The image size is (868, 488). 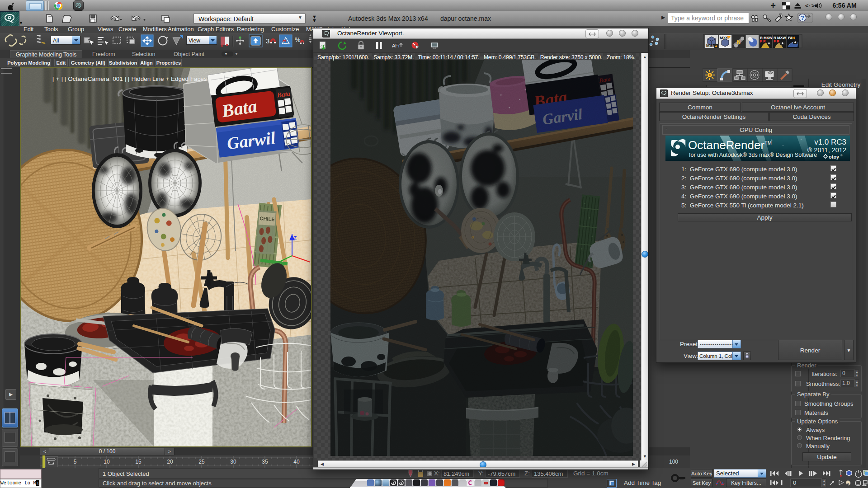 What do you see at coordinates (268, 41) in the screenshot?
I see `svg-text: 3` at bounding box center [268, 41].